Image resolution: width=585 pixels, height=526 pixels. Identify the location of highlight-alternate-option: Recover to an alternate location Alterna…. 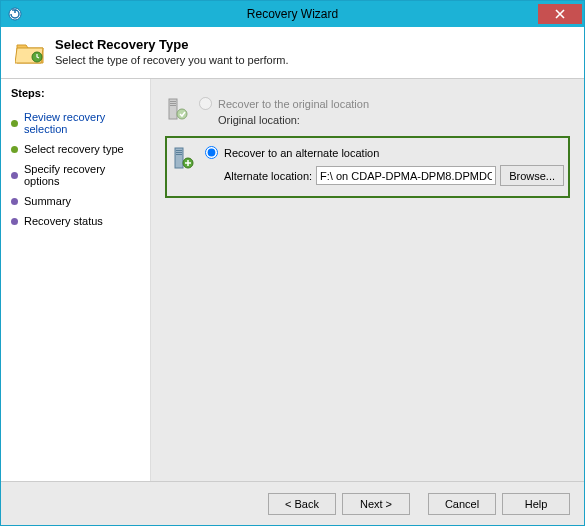
(368, 167).